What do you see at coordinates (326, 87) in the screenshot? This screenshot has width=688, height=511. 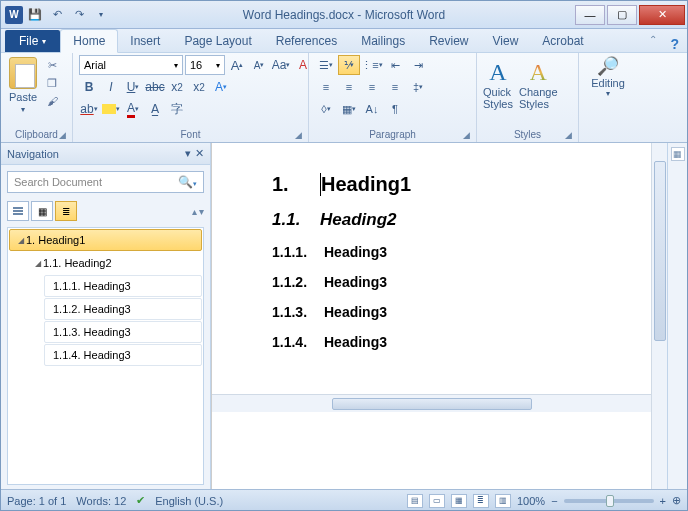 I see `align-left-button: ≡` at bounding box center [326, 87].